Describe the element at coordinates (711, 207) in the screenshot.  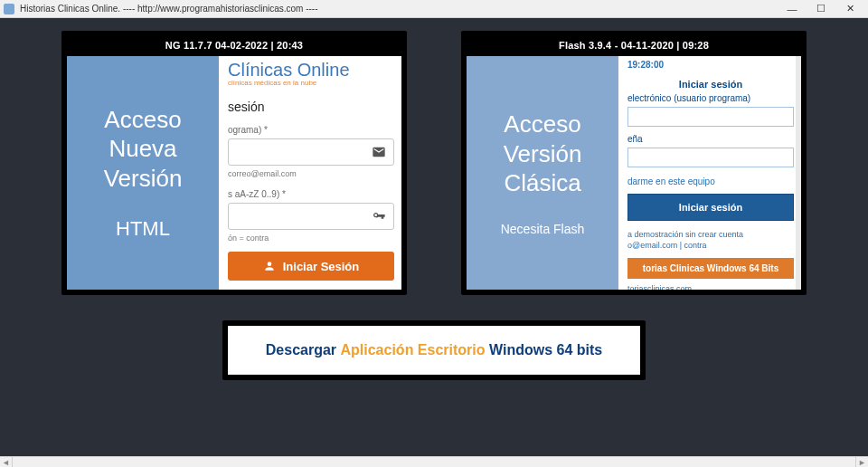
I see `flash-login-button: Iniciar sesión` at that location.